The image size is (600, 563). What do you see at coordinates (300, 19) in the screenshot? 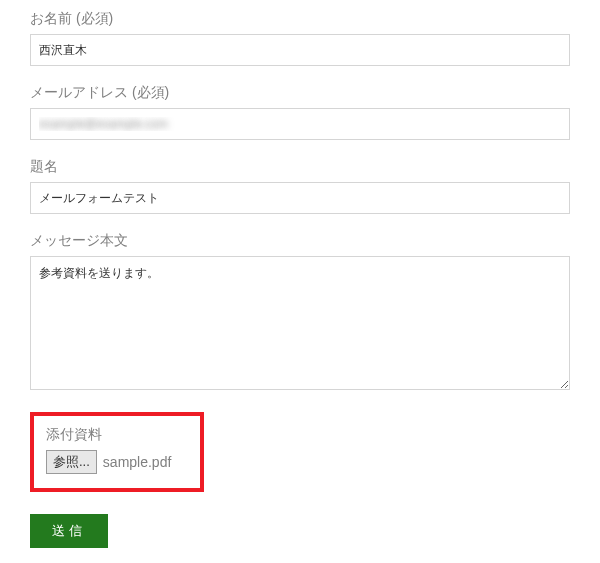
I see `name-label: お名前 (必須)` at bounding box center [300, 19].